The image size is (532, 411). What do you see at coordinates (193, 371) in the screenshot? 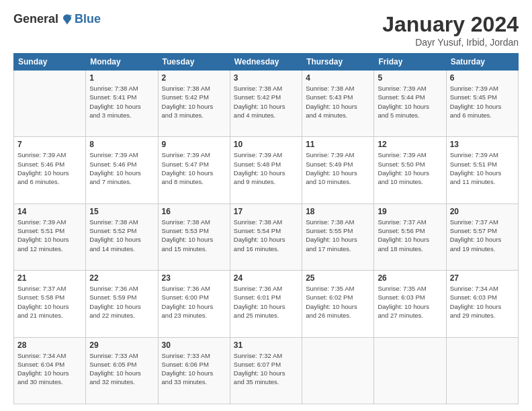
I see `table-row: 30Sunrise: 7:33 AM Sunset: 6:06 PM Dayli…` at bounding box center [193, 371].